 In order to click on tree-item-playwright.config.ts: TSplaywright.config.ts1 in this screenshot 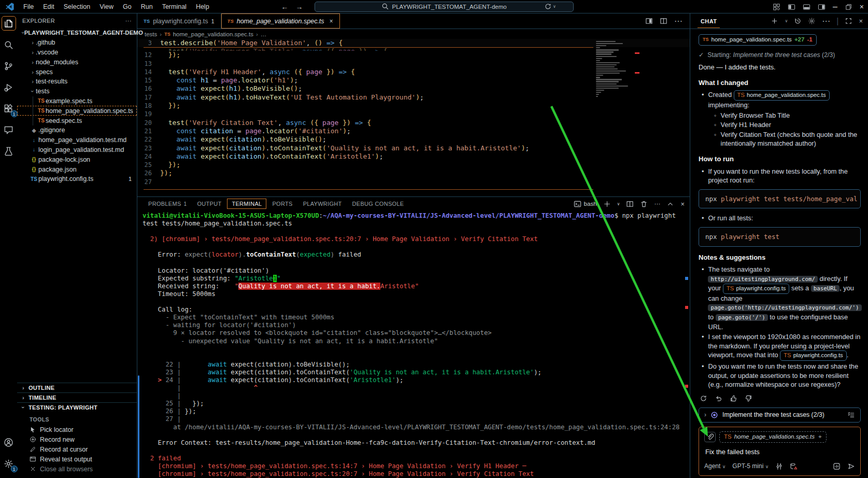, I will do `click(77, 179)`.